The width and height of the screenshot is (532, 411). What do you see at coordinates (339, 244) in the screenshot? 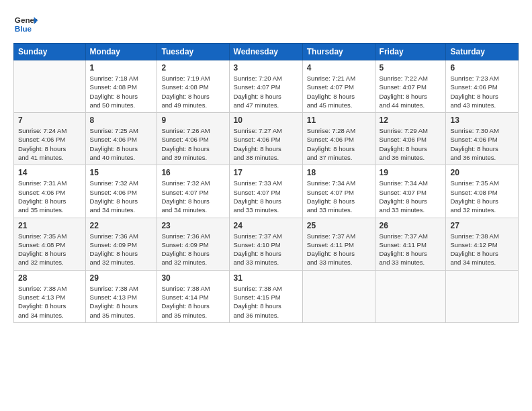
I see `calendar-cell: 25Sunrise: 7:37 AM Sunset: 4:11 PM Dayli…` at bounding box center [339, 244].